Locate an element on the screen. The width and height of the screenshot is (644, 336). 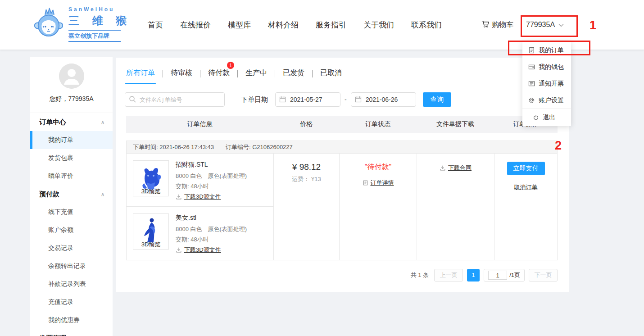
username: 779935A is located at coordinates (540, 25).